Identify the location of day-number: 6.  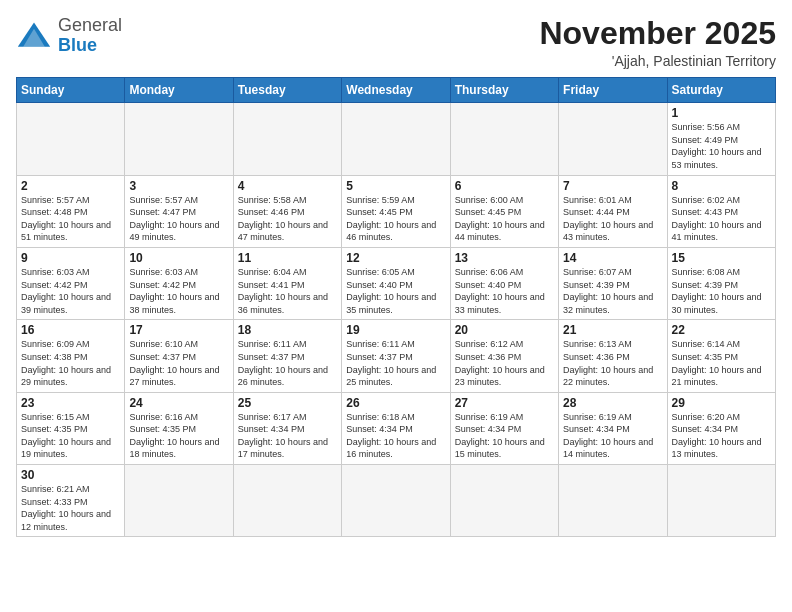
(504, 186).